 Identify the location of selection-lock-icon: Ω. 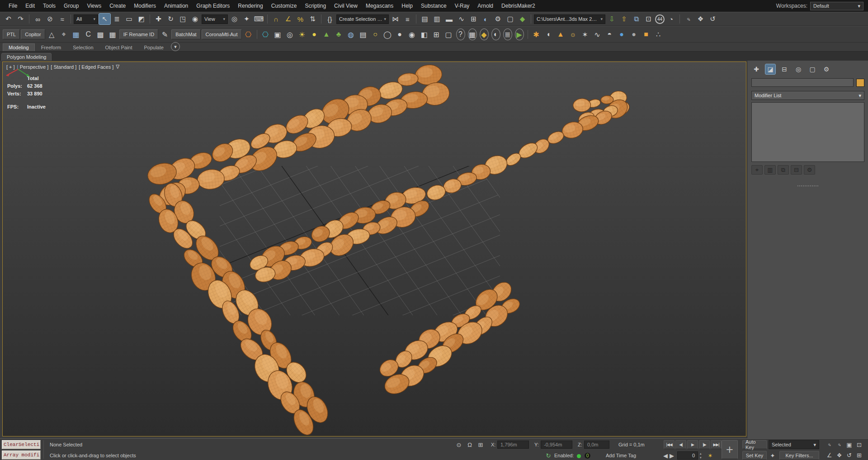
(470, 445).